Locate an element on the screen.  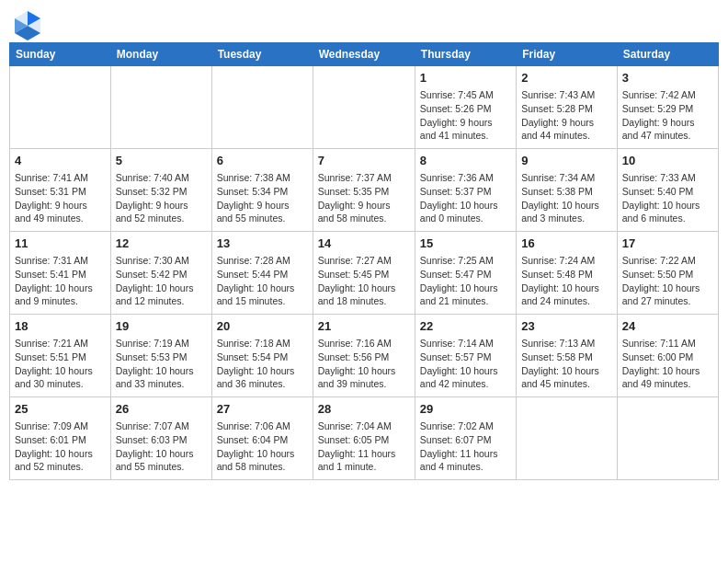
day-number: 13 is located at coordinates (263, 244).